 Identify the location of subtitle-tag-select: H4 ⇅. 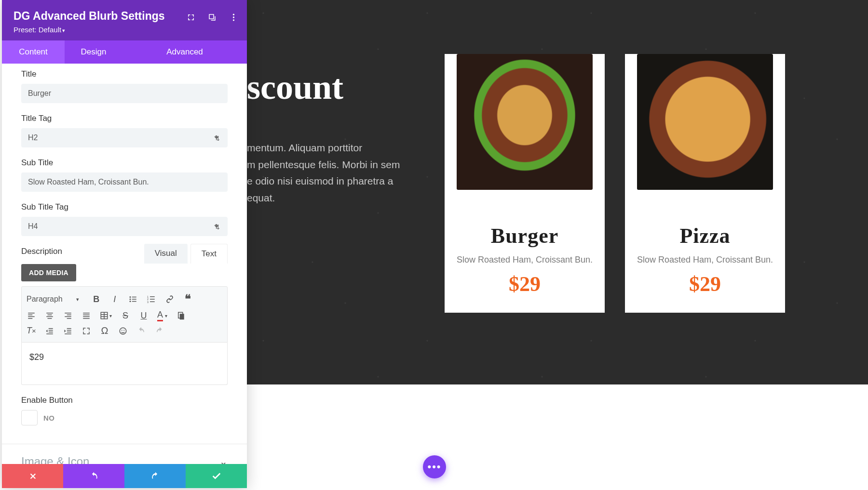
(124, 226).